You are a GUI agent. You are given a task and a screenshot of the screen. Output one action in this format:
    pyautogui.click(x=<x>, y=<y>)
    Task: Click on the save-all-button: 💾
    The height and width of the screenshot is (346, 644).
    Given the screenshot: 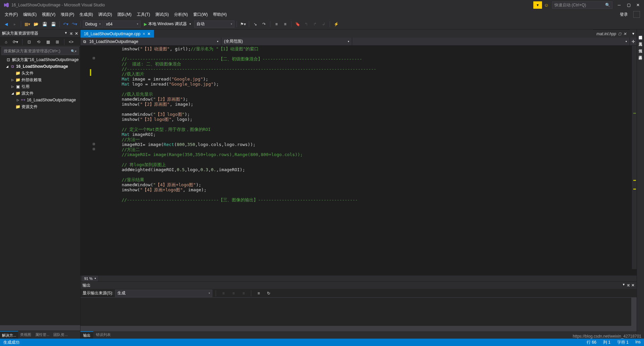 What is the action you would take?
    pyautogui.click(x=53, y=24)
    